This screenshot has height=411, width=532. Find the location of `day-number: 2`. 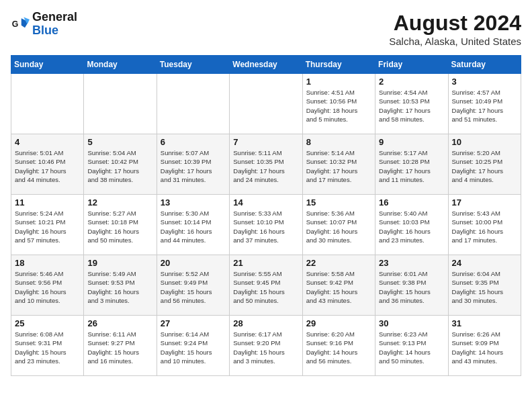

day-number: 2 is located at coordinates (411, 82).